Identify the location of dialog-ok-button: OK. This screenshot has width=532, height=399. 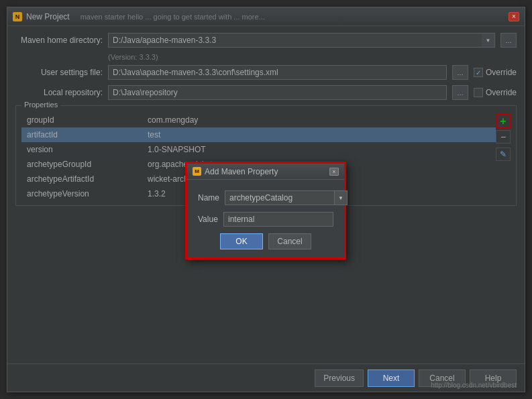
(242, 241).